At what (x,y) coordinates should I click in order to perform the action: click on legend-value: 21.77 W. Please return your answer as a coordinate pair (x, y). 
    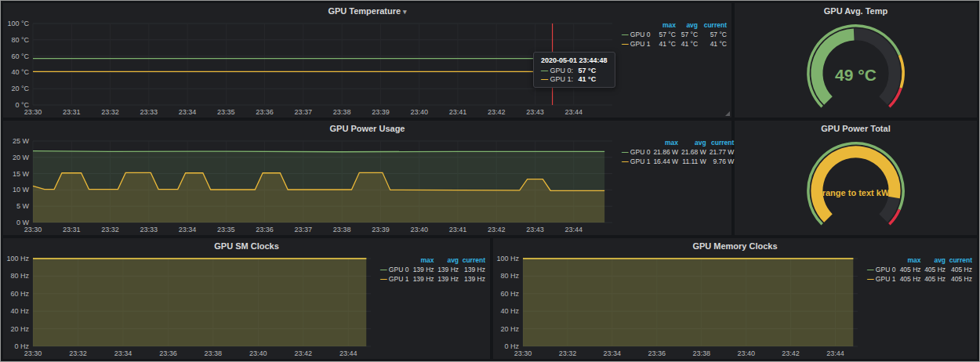
    Looking at the image, I should click on (722, 152).